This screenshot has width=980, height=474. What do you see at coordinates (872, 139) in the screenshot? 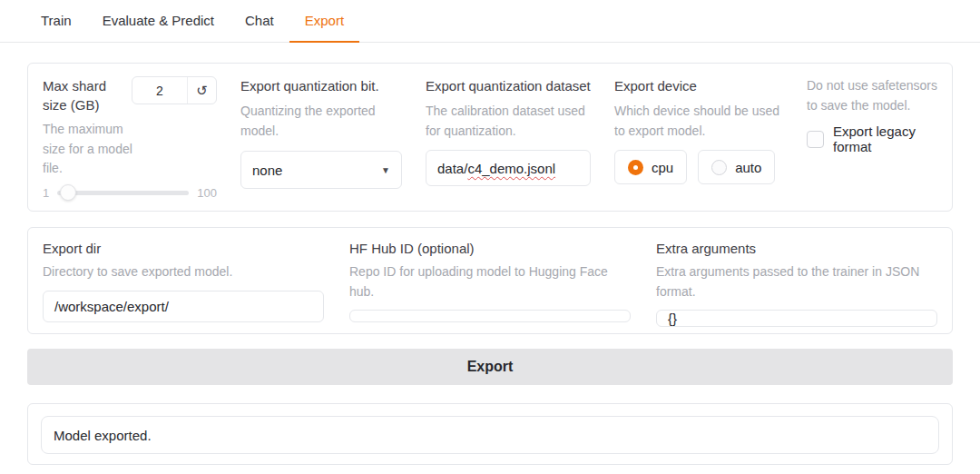
I see `legacy-format-checkbox-row: Export legacy format` at bounding box center [872, 139].